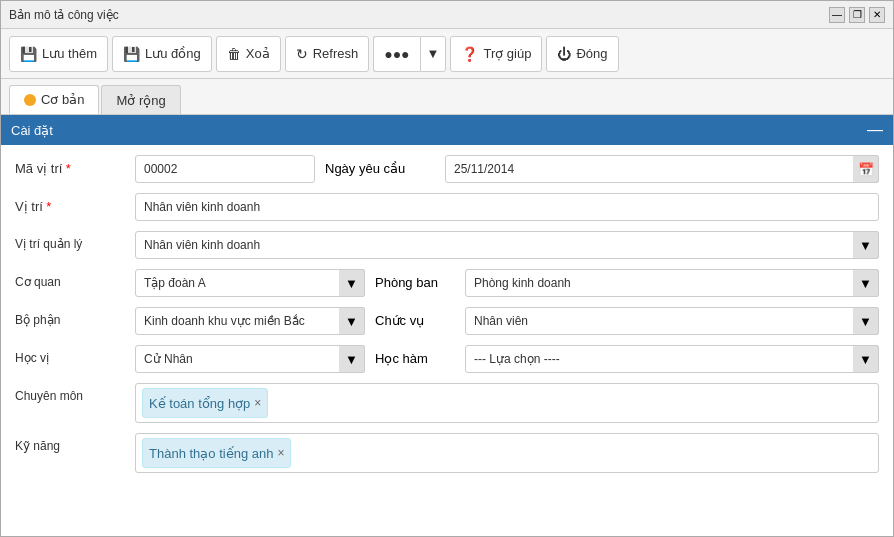 Image resolution: width=894 pixels, height=537 pixels. I want to click on save-add-label: Lưu thêm, so click(70, 54).